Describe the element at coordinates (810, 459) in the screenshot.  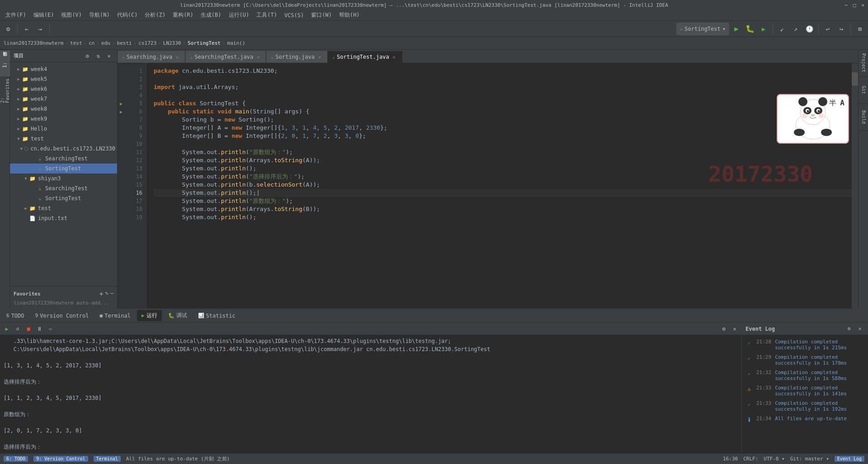
I see `git-branch: Git: master ▾` at that location.